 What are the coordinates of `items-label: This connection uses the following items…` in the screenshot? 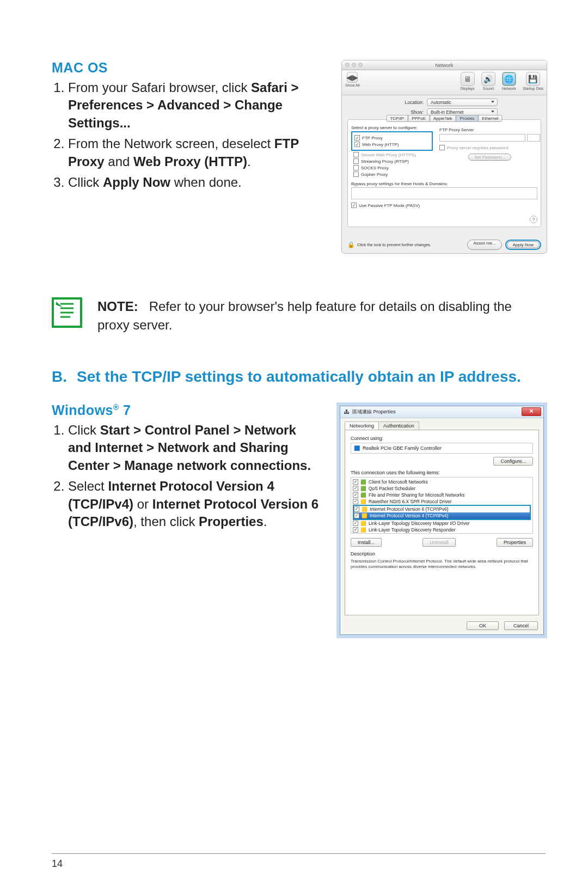 It's located at (442, 473).